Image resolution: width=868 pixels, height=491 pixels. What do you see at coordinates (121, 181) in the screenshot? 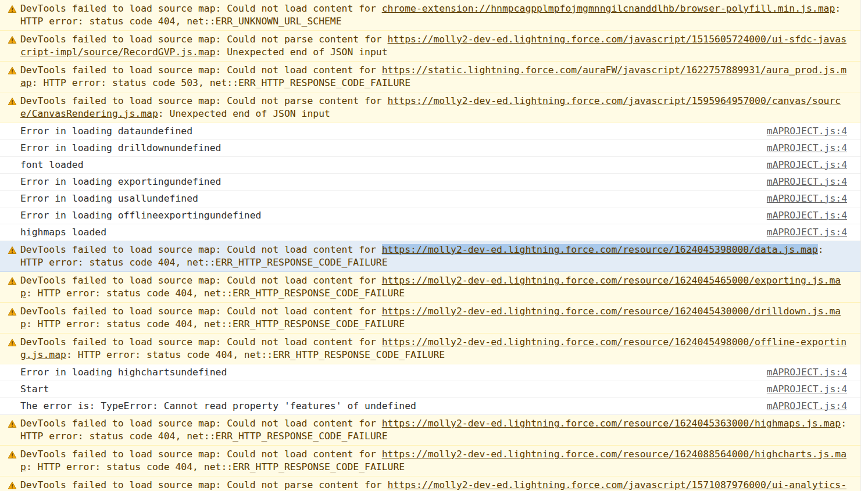
I see `message-text-segment: Error in loading exportingundefined` at bounding box center [121, 181].